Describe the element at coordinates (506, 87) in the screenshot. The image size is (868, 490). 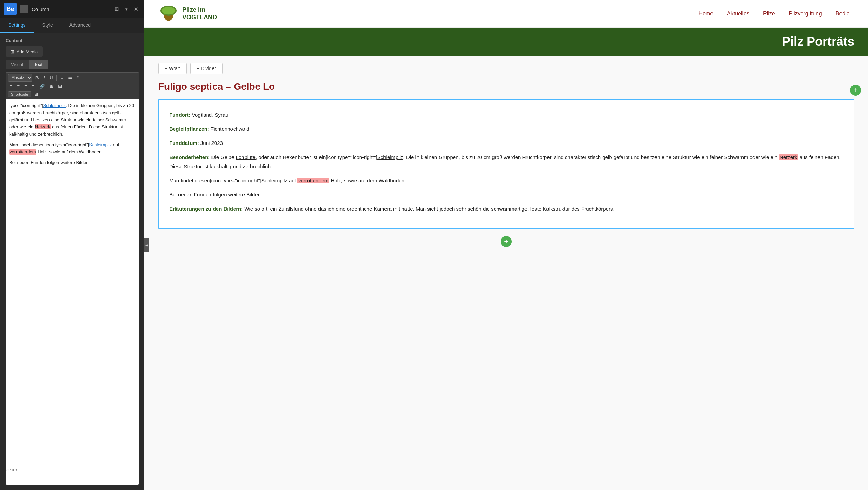
I see `article-subtitle: Fuligo septica – Gelbe Lo` at that location.